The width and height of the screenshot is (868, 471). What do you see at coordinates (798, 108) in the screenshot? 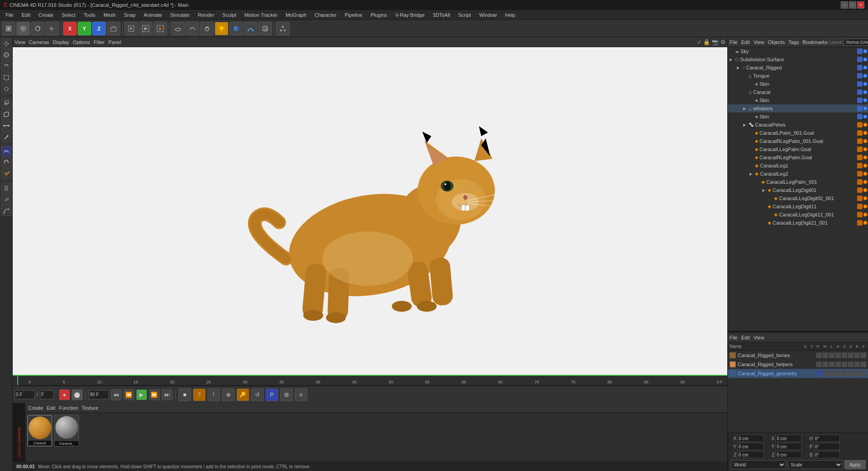
I see `obj-item-whiskers: ▶ △ whiskers` at bounding box center [798, 108].